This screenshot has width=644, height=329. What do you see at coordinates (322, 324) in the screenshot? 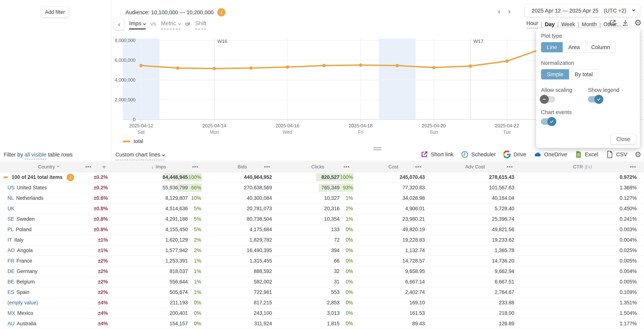
I see `table-row: AUAustralia±4%154,1570%311,9241,8150%89.…` at bounding box center [322, 324].